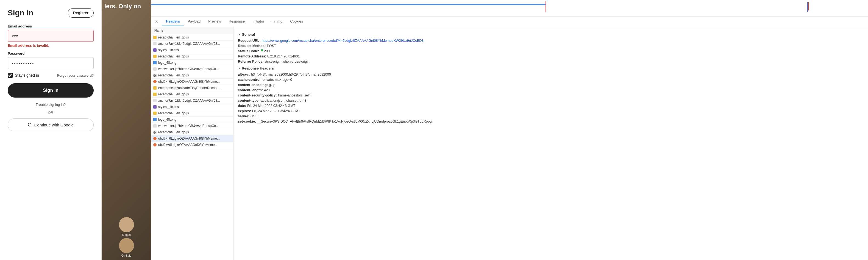  I want to click on content-type-row: content-type: application/json; charset=…, so click(551, 100).